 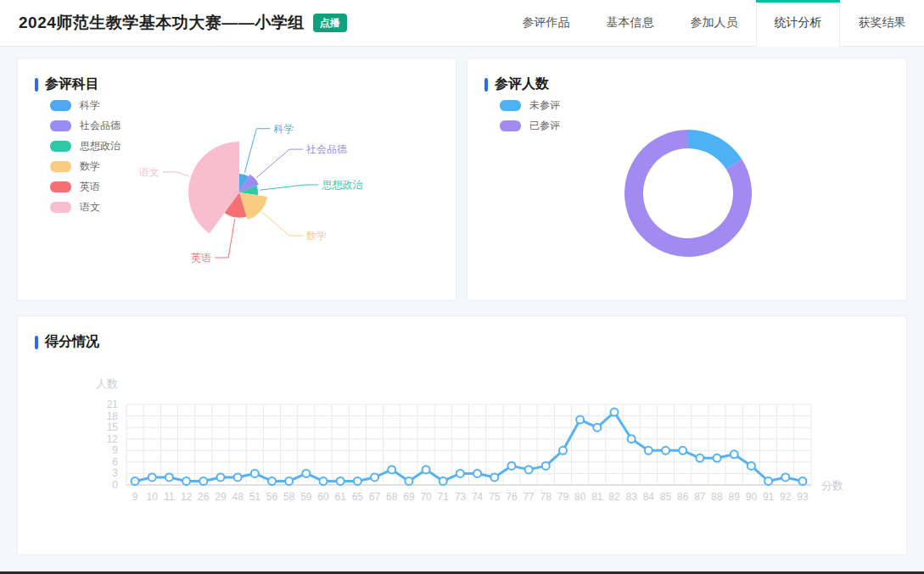 I want to click on y-tick-label: 21, so click(x=113, y=404).